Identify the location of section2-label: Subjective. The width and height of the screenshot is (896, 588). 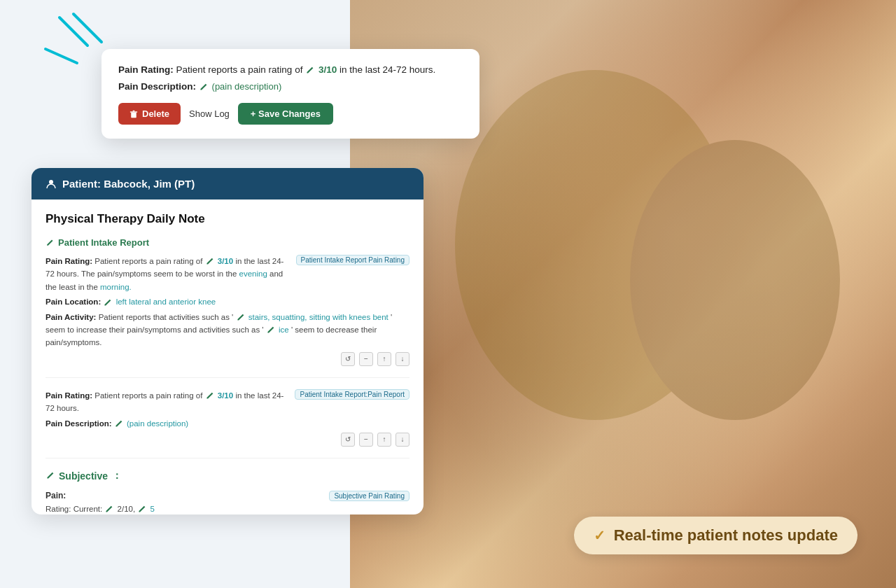
(83, 476).